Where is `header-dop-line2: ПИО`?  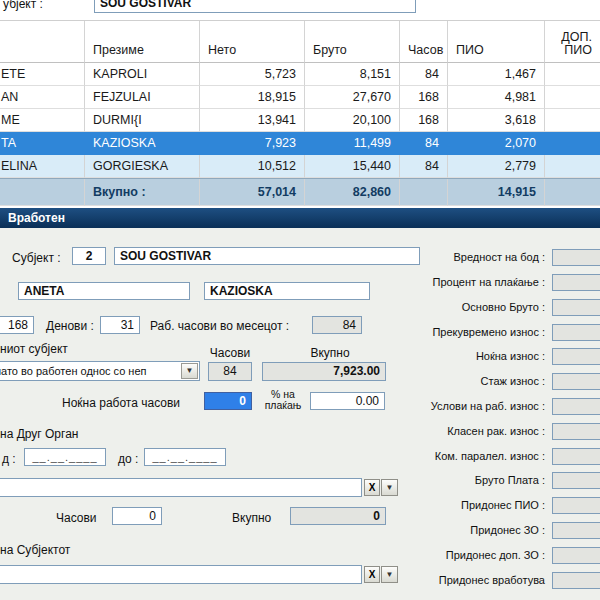
header-dop-line2: ПИО is located at coordinates (578, 50).